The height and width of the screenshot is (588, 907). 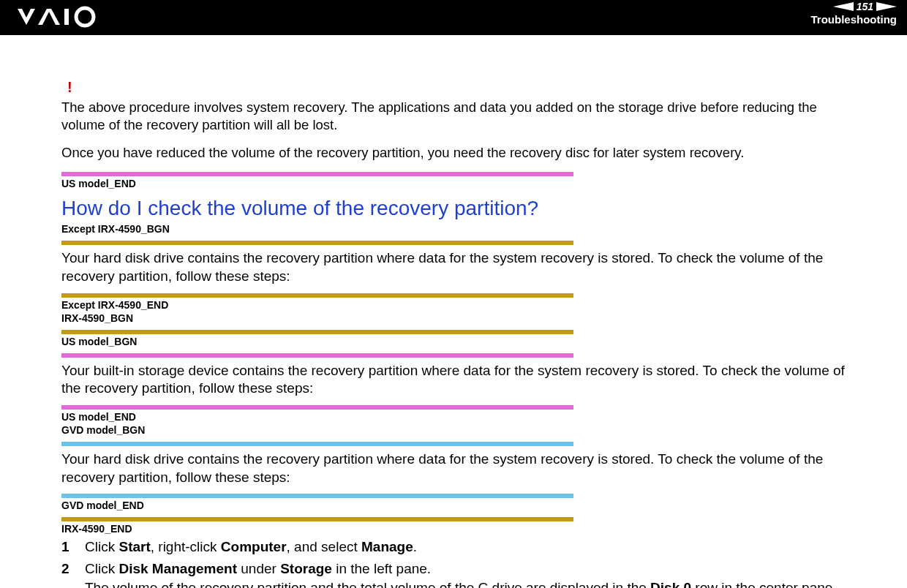 What do you see at coordinates (461, 88) in the screenshot?
I see `warning-icon: !` at bounding box center [461, 88].